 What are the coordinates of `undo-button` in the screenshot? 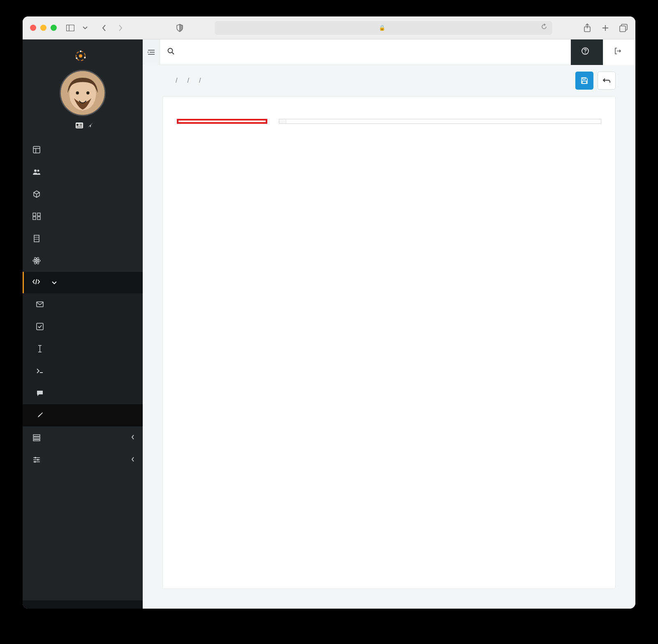 It's located at (607, 81).